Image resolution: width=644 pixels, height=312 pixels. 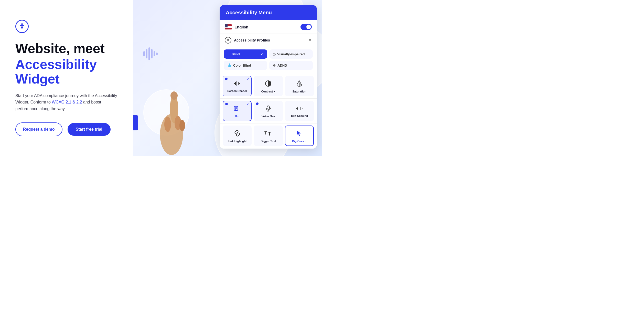 What do you see at coordinates (68, 49) in the screenshot?
I see `headline-line1: Website, meet` at bounding box center [68, 49].